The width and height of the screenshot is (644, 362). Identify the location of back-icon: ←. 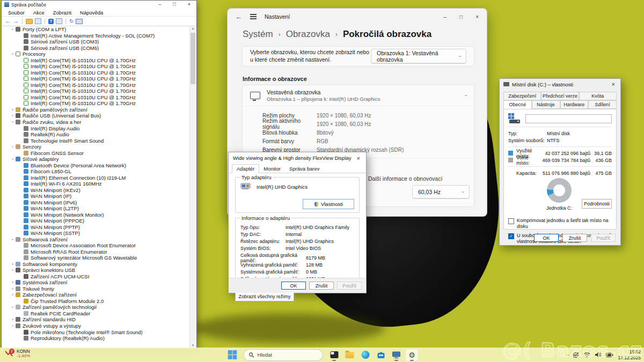
(239, 17).